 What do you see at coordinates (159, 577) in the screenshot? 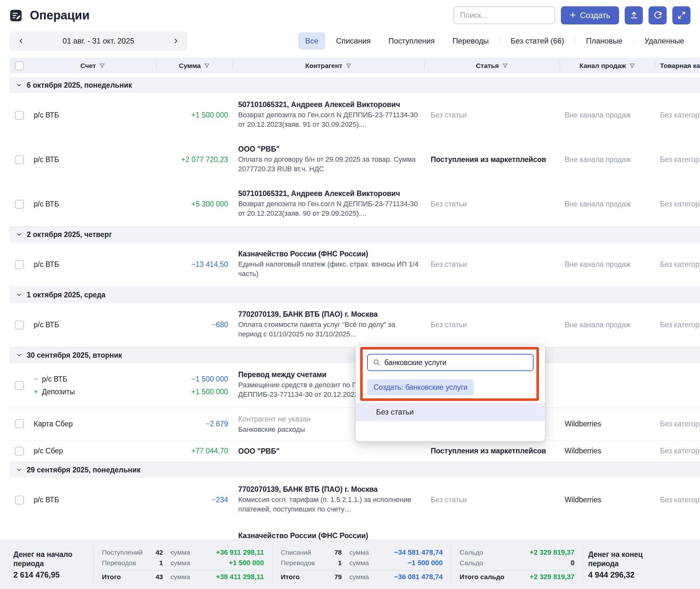
I see `stat-count: 43` at bounding box center [159, 577].